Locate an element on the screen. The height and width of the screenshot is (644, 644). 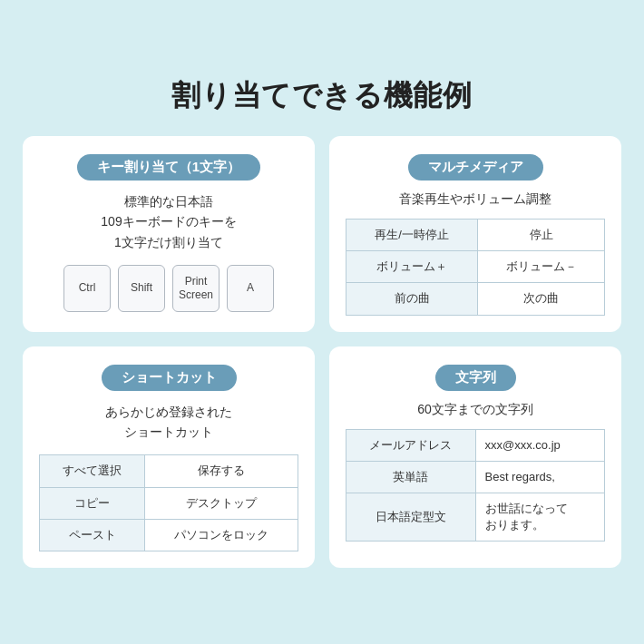
card-multimedia: マルチメディア 音楽再生やボリューム調整 再生/一時停止 停止 ボリューム＋ ボ… is located at coordinates (475, 234).